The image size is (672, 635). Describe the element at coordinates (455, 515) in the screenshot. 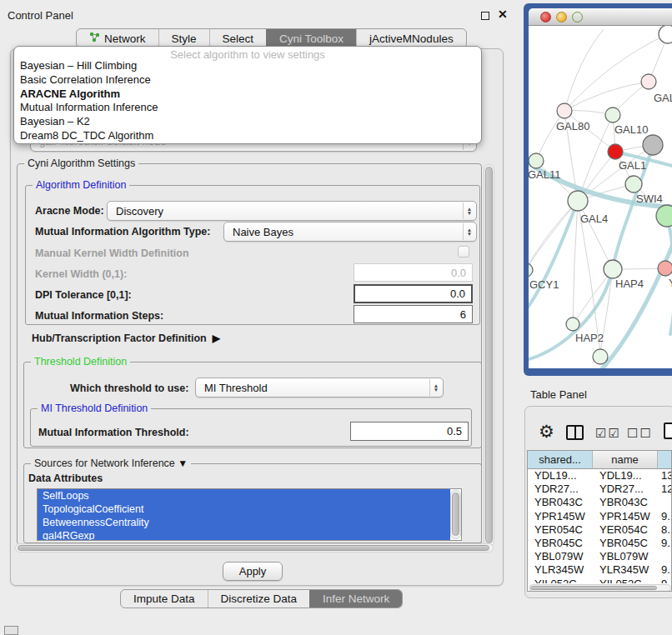

I see `attributes-scrollbar` at that location.